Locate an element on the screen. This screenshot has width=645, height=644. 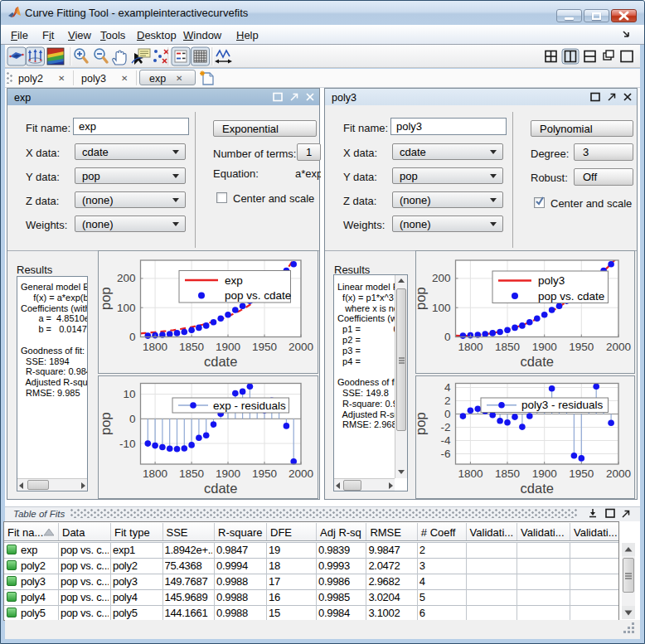
svg-text: 4 is located at coordinates (447, 388).